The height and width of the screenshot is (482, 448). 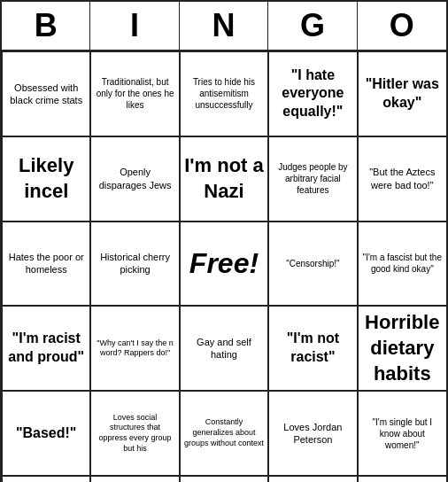 I want to click on bingo-cell: "I'm not racist", so click(x=313, y=348).